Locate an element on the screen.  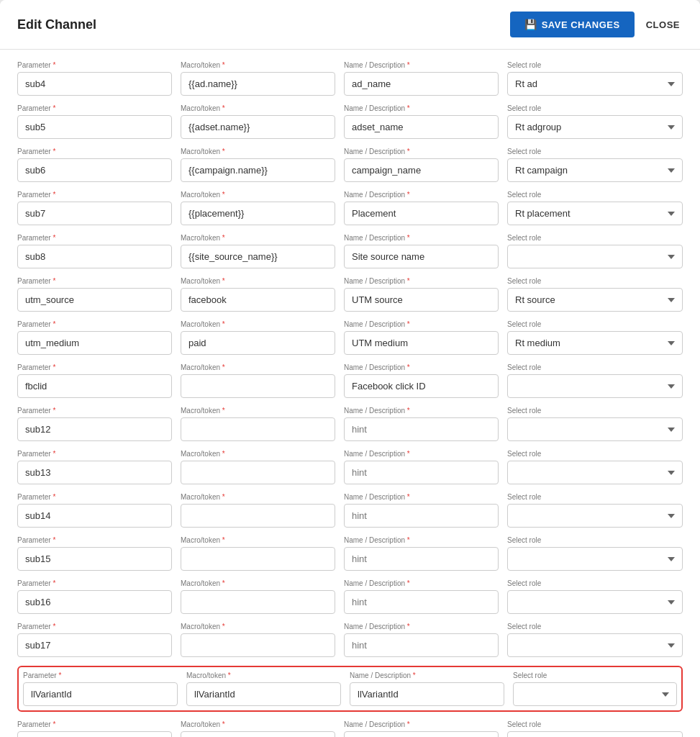
header-actions: 💾 SAVE CHANGES CLOSE is located at coordinates (596, 24).